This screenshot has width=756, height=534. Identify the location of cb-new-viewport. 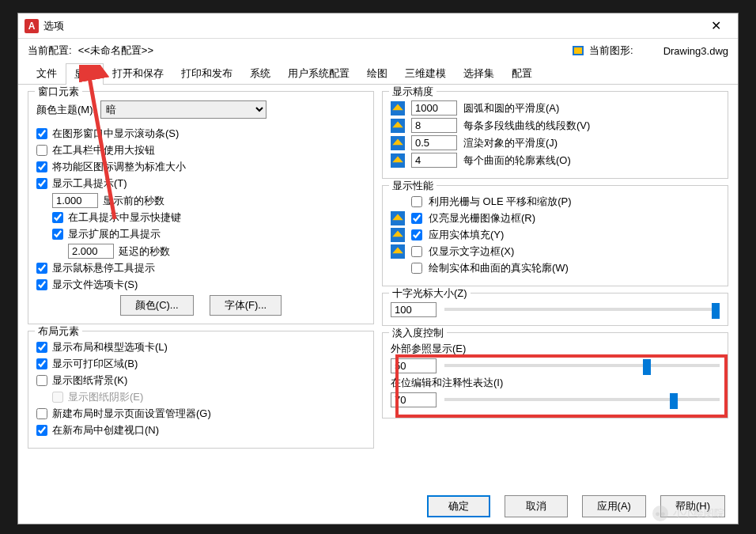
(42, 430).